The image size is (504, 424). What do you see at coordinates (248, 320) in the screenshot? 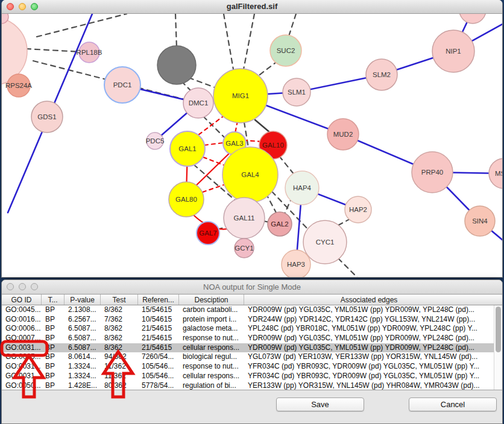
I see `table-row: GO:0016...BP6.2567...7/36210/54615protei…` at bounding box center [248, 320].